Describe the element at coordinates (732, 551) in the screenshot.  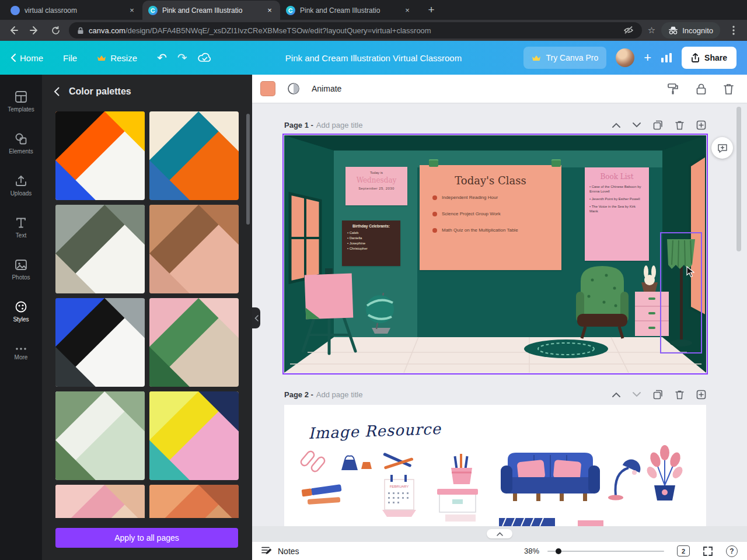
I see `help-button: ?` at that location.